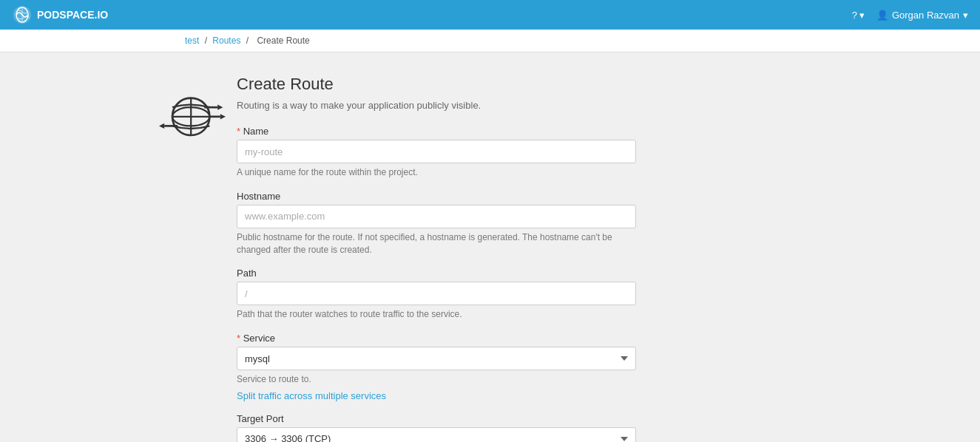 This screenshot has height=442, width=980. I want to click on target-port-field-group: Target Port 3306 → 3306 (TCP) Target por…, so click(436, 427).